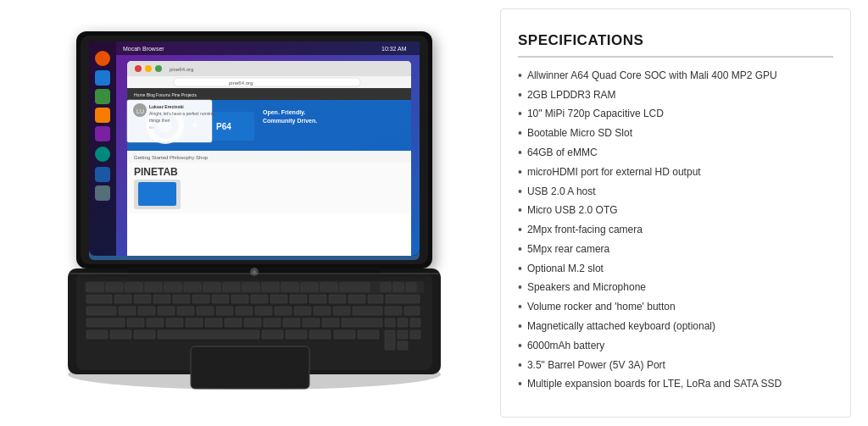 This screenshot has height=426, width=868. What do you see at coordinates (676, 113) in the screenshot?
I see `spec-item: •10" MiPi 720p Capacitive LCD` at bounding box center [676, 113].